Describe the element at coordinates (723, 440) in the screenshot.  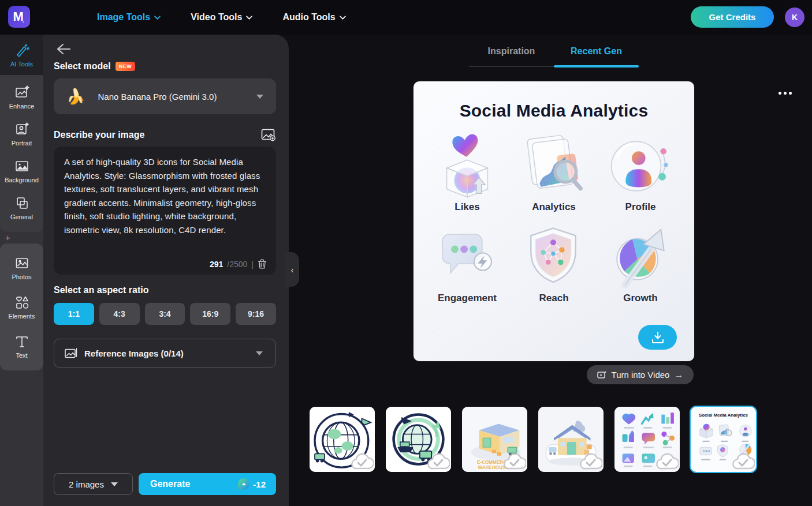
I see `thumbnail-social-media-analytics: Social Media Analytics` at that location.